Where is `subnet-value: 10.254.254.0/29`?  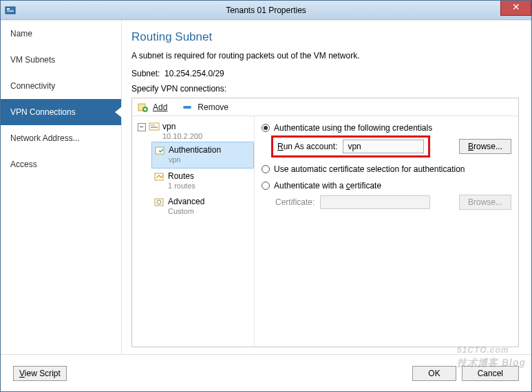 subnet-value: 10.254.254.0/29 is located at coordinates (194, 74).